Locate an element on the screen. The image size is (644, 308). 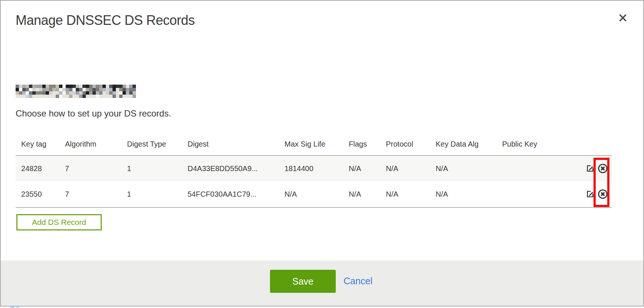
cell-key-tag: 23550 is located at coordinates (40, 194).